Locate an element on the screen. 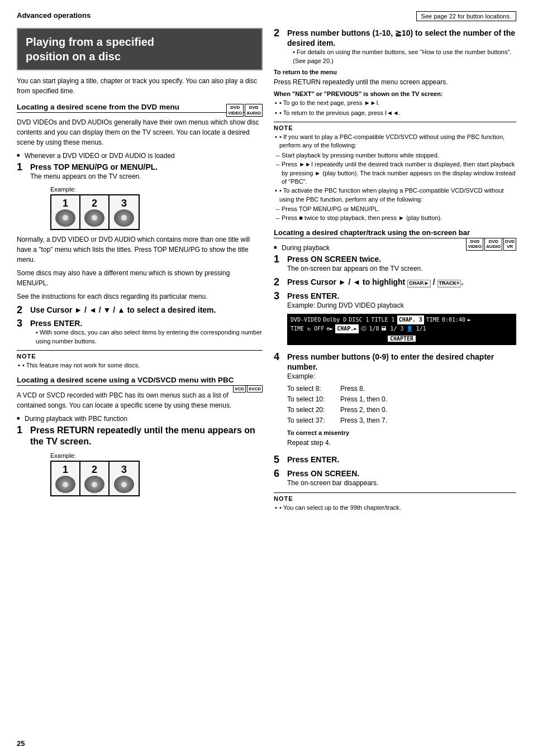  step-num-2: 2 is located at coordinates (22, 310).